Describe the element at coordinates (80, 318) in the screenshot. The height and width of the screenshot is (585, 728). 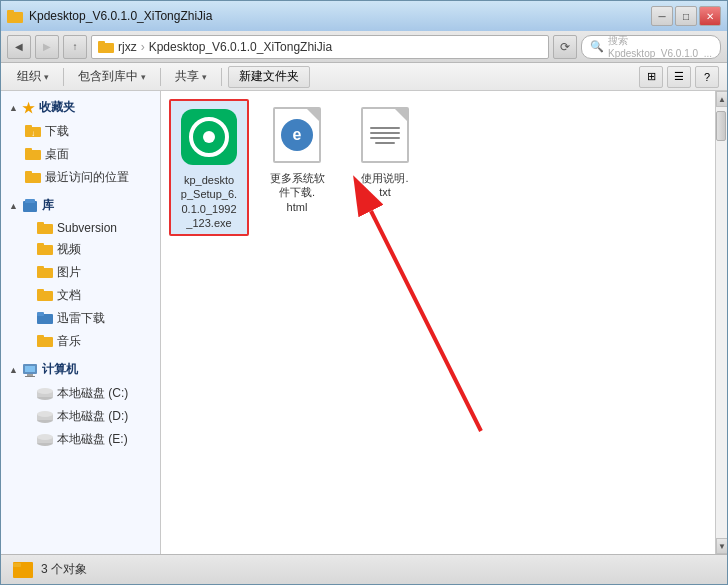
I see `sidebar-item-thunder: 迅雷下载` at that location.